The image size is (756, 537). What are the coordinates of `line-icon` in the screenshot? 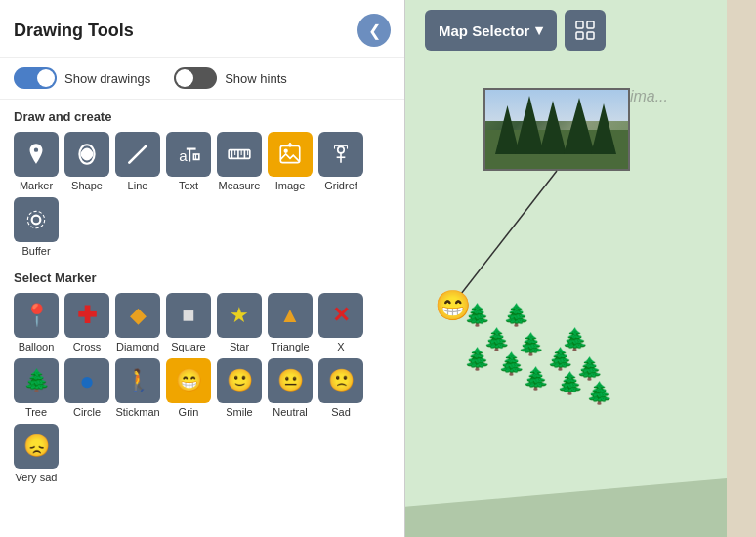 It's located at (138, 154).